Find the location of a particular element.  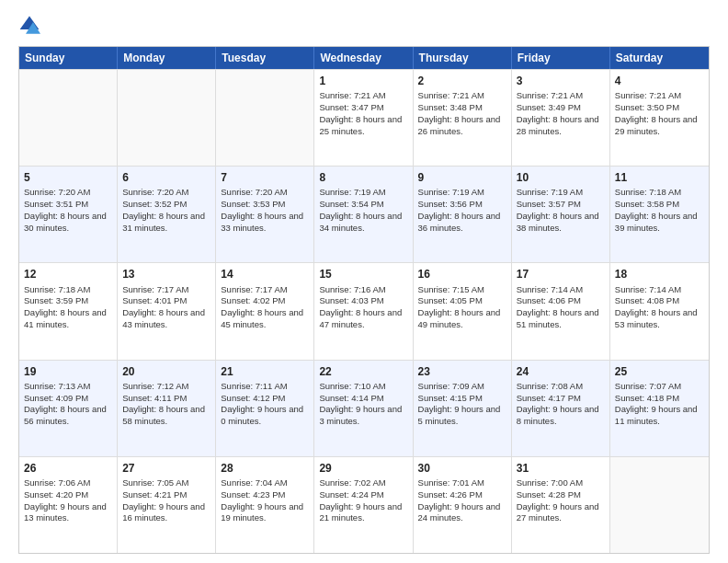

day-cell-17: 17Sunrise: 7:14 AM Sunset: 4:06 PM Dayli… is located at coordinates (561, 311).